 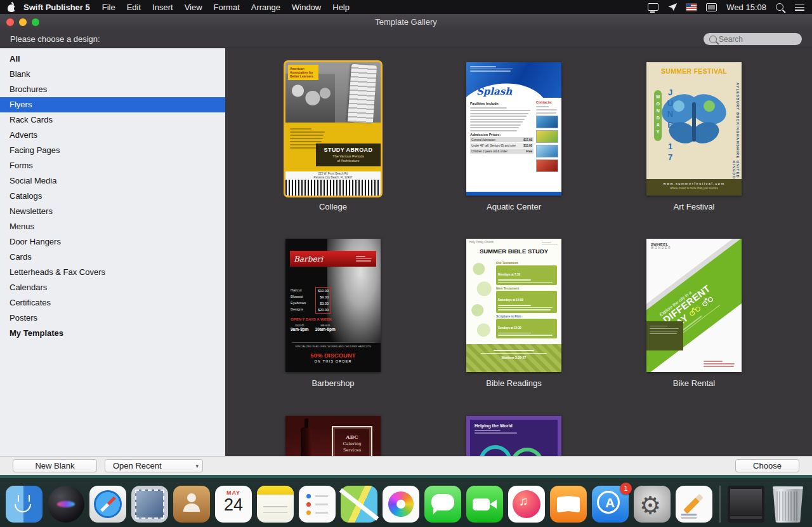 What do you see at coordinates (154, 466) in the screenshot?
I see `open-recent-dropdown: Open Recent ▾` at bounding box center [154, 466].